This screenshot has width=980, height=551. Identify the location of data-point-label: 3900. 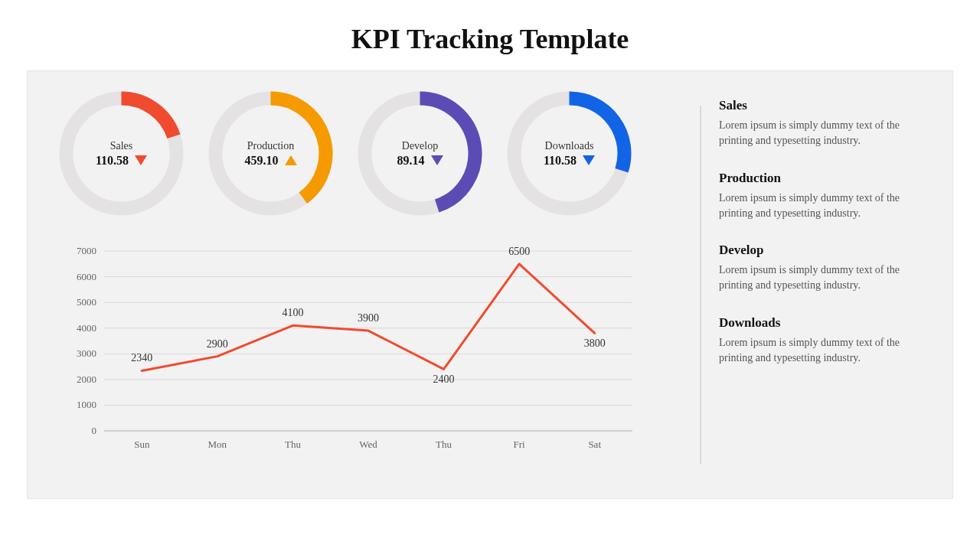
(368, 318).